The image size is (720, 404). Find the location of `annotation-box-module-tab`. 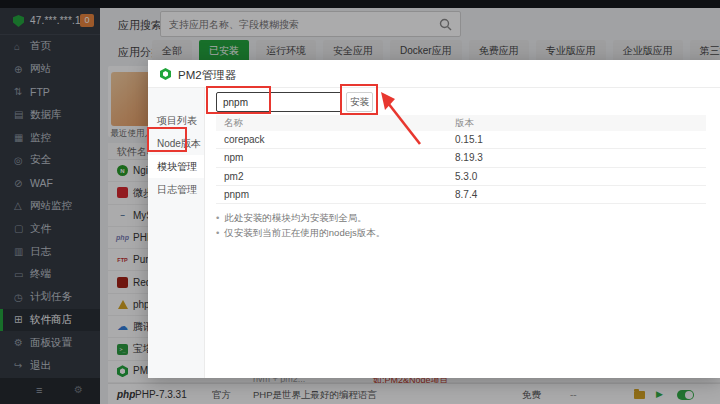

annotation-box-module-tab is located at coordinates (167, 140).